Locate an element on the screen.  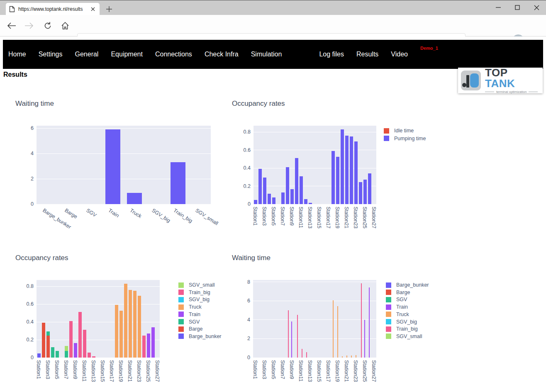
nav-item-simulation: Simulation is located at coordinates (266, 54).